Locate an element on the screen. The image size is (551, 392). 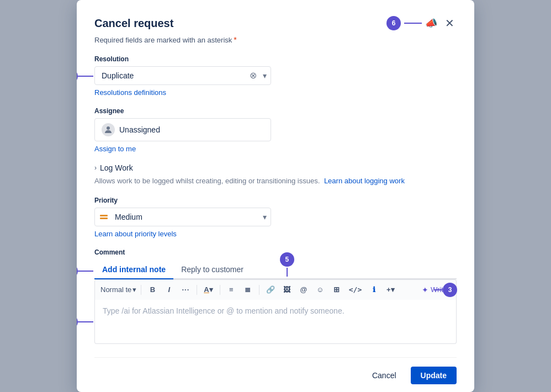
step-6-indicator: 6 📣 is located at coordinates (412, 23).